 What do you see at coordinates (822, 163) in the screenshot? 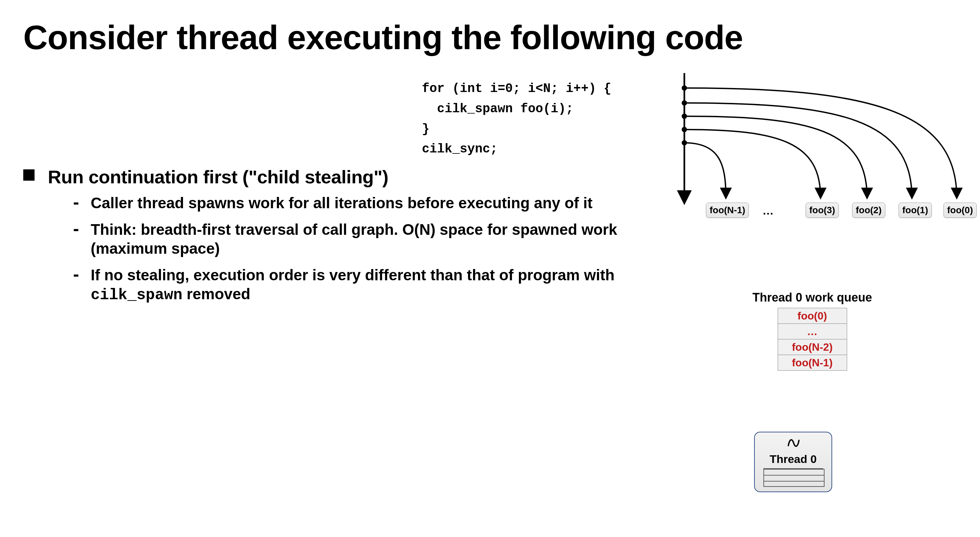
I see `spawn-diagram: foo(N-1) … foo(3) foo(2) foo(1) foo(0)` at bounding box center [822, 163].